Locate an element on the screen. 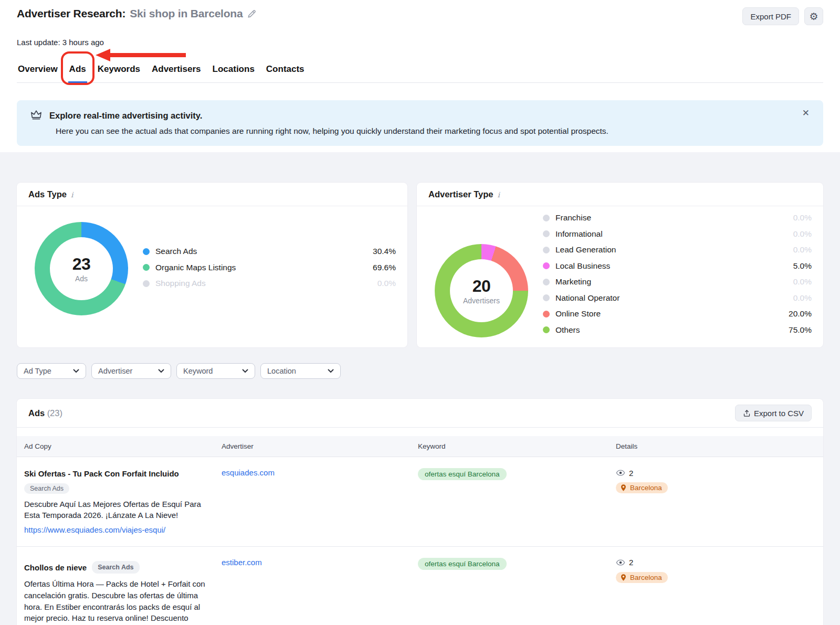 This screenshot has height=625, width=840. ads-table-title: Ads is located at coordinates (37, 413).